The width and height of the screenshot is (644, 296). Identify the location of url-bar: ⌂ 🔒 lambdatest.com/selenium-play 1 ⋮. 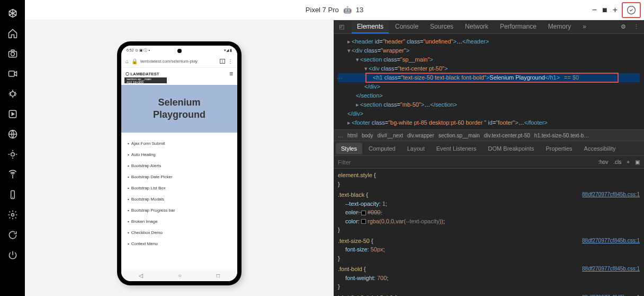
(179, 62).